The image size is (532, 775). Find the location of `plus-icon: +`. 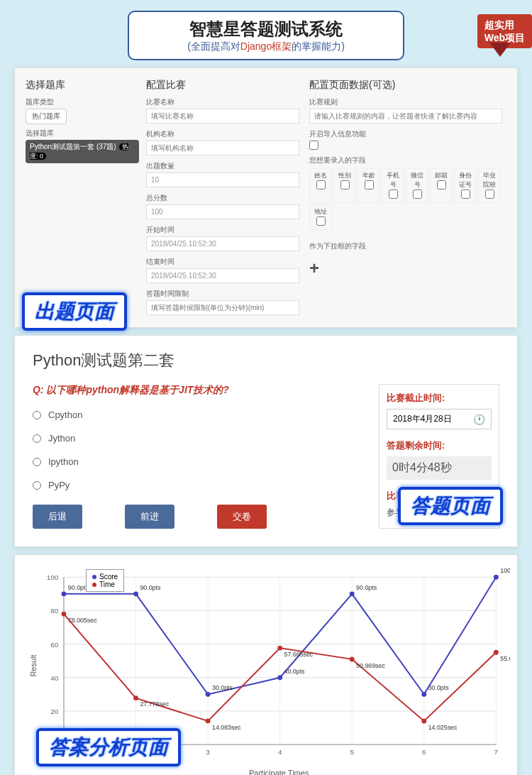

plus-icon: + is located at coordinates (408, 268).